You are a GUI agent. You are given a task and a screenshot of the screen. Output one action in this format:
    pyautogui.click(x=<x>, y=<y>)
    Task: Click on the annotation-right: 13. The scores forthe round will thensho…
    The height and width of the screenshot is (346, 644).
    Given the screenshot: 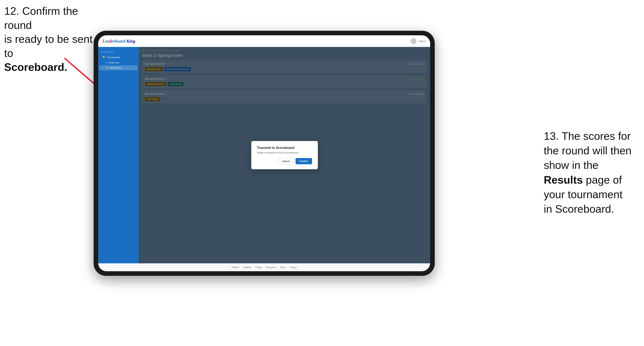 What is the action you would take?
    pyautogui.click(x=588, y=173)
    